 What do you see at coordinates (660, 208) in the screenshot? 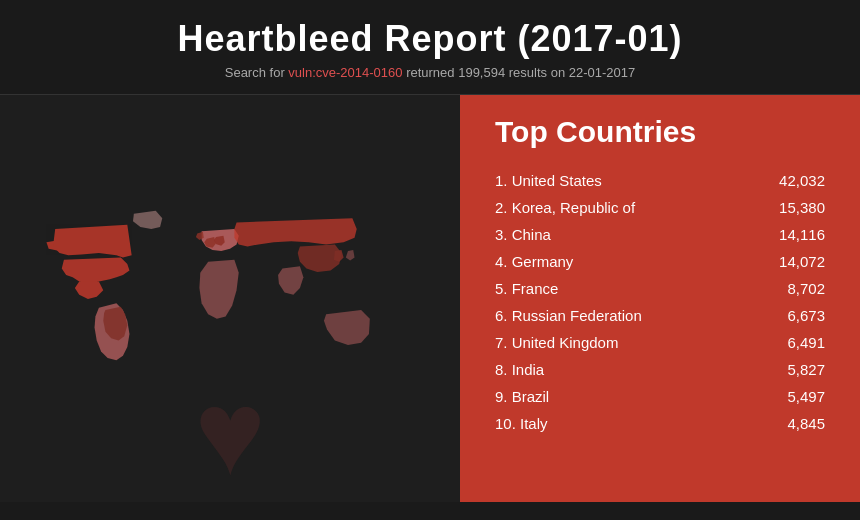
I see `country-row: 2. Korea, Republic of15,380` at bounding box center [660, 208].